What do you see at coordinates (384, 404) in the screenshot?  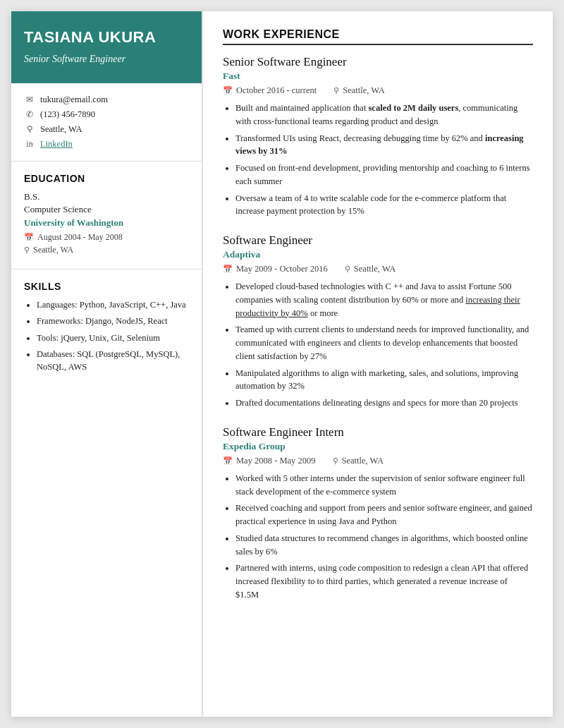 I see `job-bullet: Drafted documentations delineating desig…` at bounding box center [384, 404].